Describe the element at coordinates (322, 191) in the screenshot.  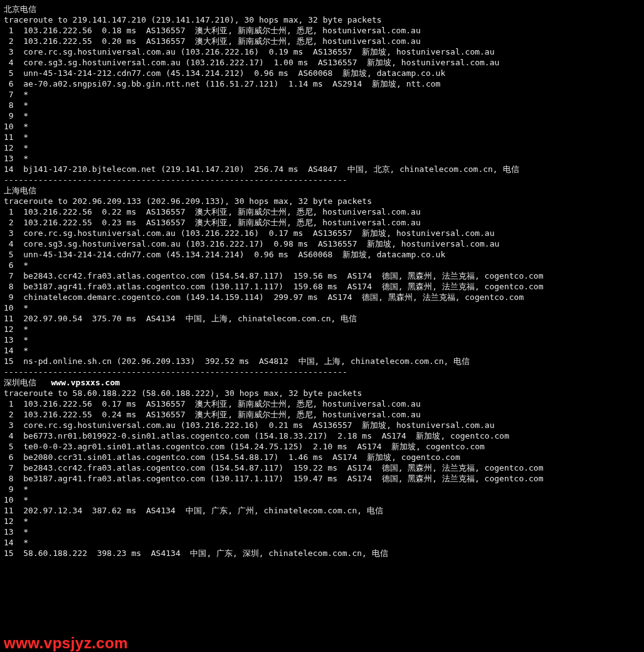
I see `trace-title: 上海电信` at that location.